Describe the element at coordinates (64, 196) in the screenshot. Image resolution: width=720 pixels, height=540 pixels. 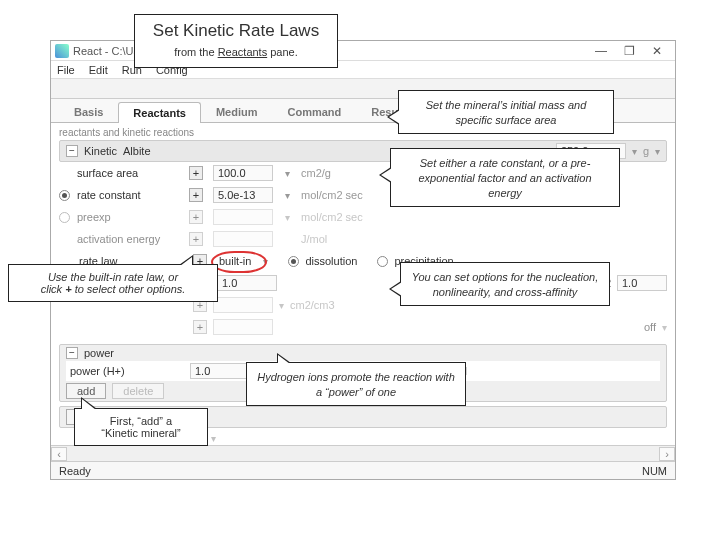
I see `radio-rate-constant` at that location.